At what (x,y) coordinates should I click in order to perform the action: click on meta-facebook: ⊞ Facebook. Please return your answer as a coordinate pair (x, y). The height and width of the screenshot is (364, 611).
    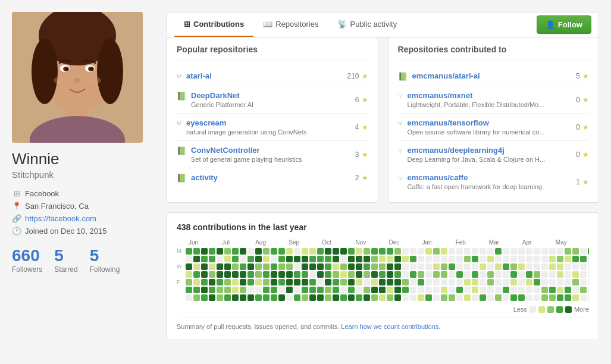
    Looking at the image, I should click on (83, 194).